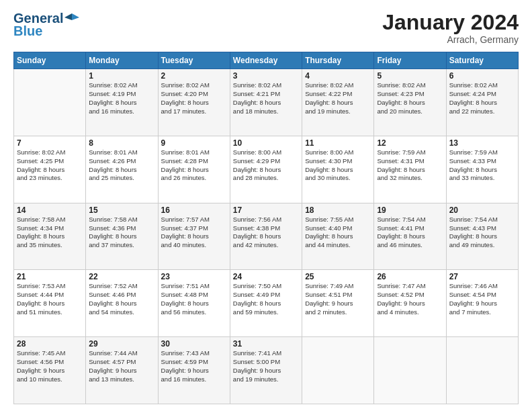  What do you see at coordinates (450, 23) in the screenshot?
I see `month-title: January 2024` at bounding box center [450, 23].